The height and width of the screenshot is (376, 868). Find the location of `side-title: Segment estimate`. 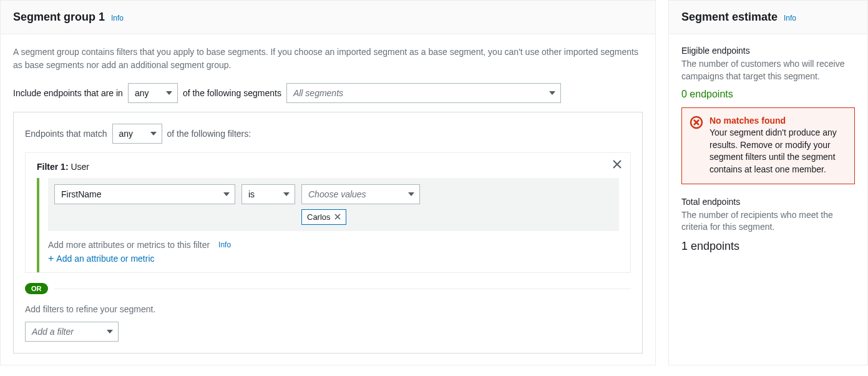

side-title: Segment estimate is located at coordinates (729, 17).